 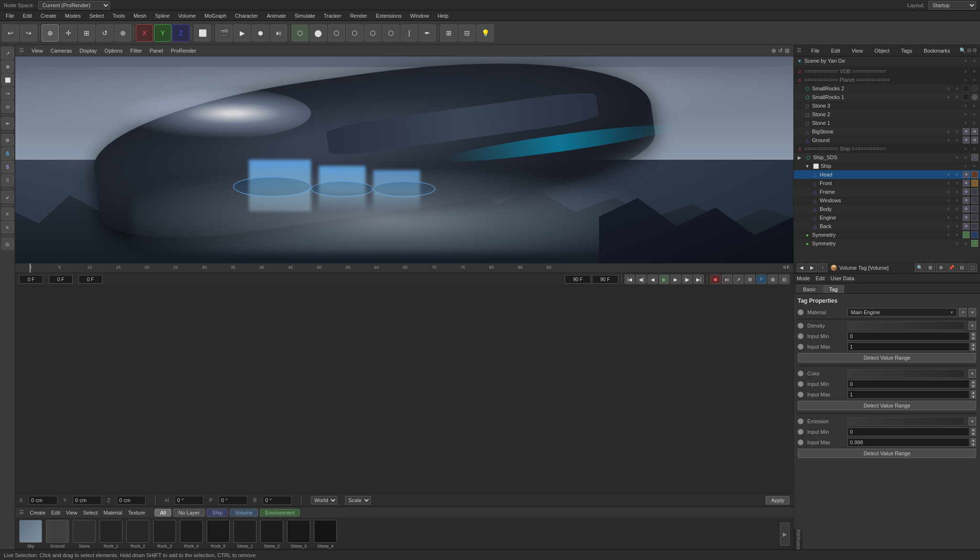 What do you see at coordinates (972, 268) in the screenshot?
I see `attrs-extra2: ⬚` at bounding box center [972, 268].